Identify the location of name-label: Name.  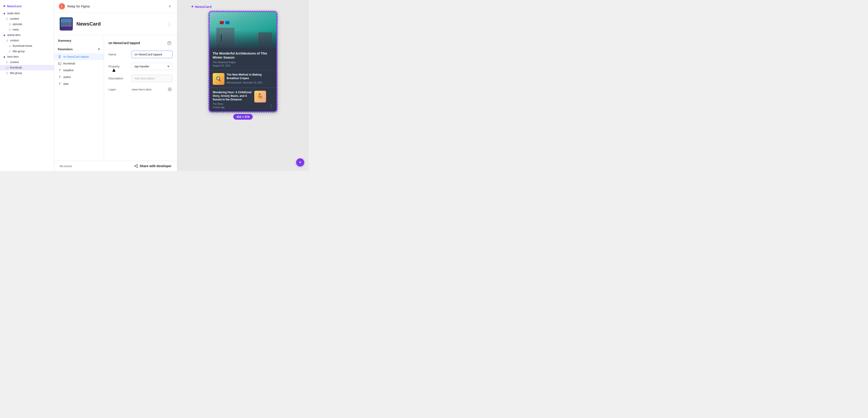
(119, 54).